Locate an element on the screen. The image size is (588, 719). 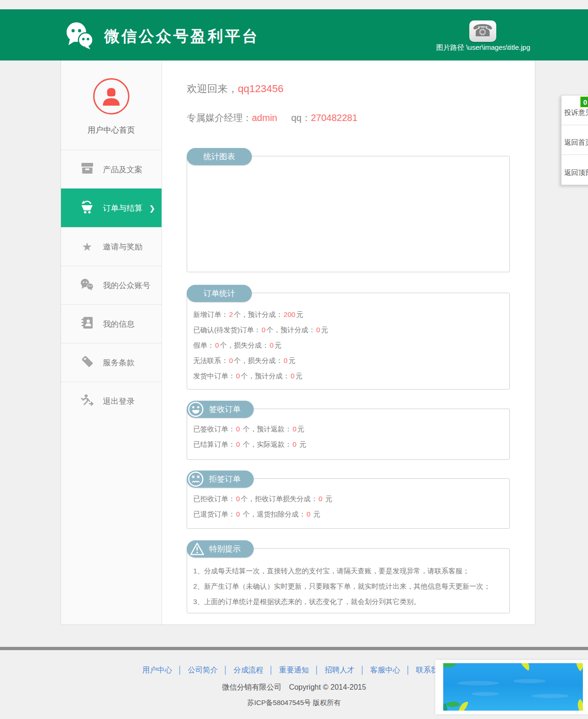
sidebar-item-label: 服务条款 is located at coordinates (119, 363).